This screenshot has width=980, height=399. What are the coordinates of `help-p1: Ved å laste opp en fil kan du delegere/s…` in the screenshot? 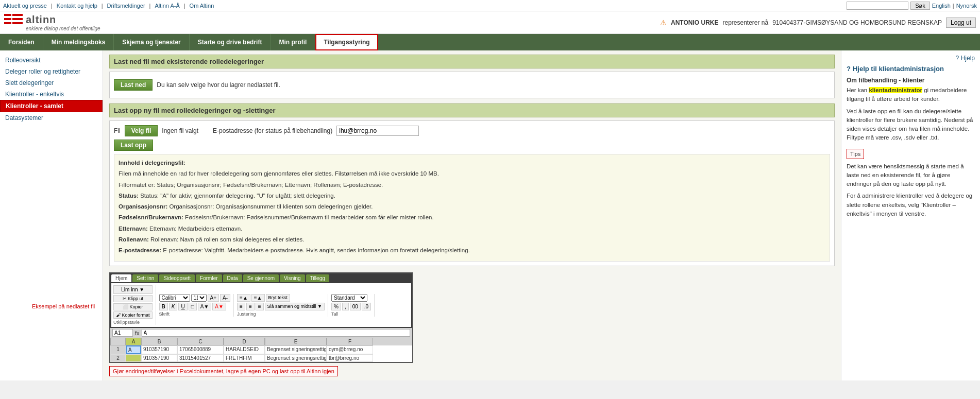 It's located at (911, 125).